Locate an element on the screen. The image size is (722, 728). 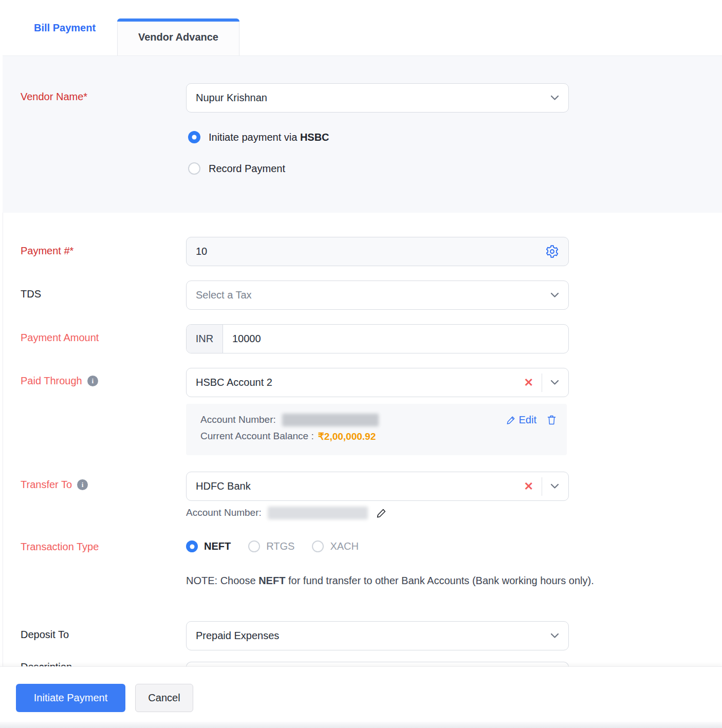
tab-bar: Bill Payment Vendor Advance is located at coordinates (361, 28).